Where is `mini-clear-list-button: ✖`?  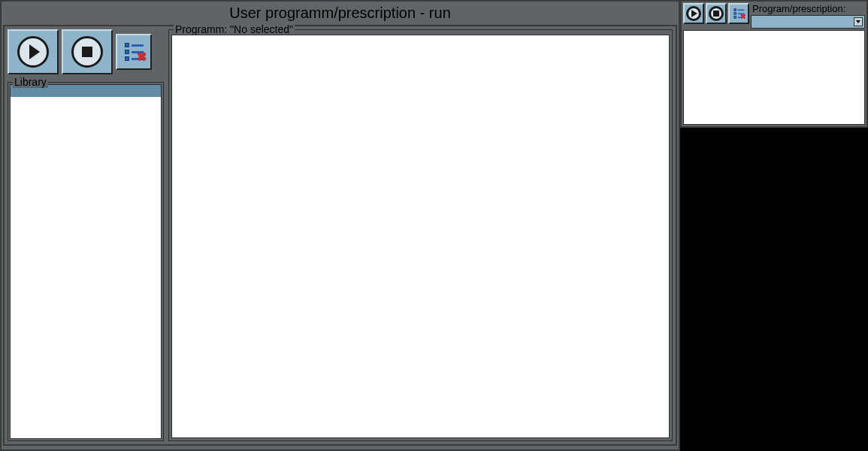 mini-clear-list-button: ✖ is located at coordinates (739, 14).